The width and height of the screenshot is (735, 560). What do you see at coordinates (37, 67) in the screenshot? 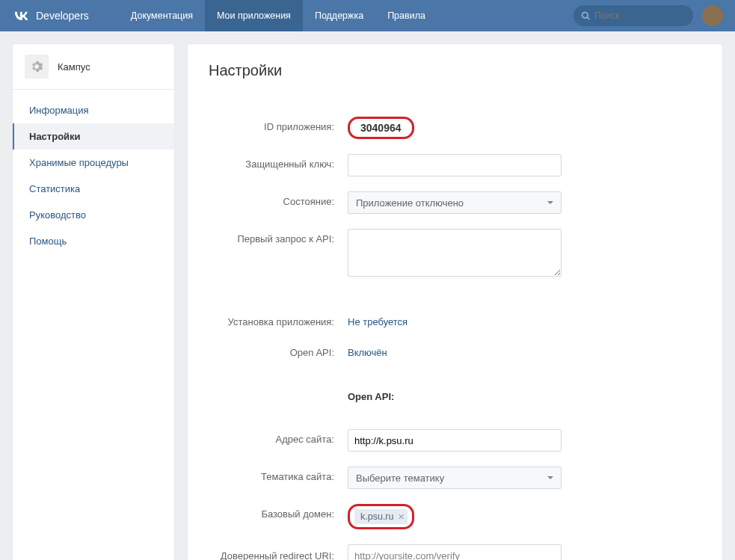
I see `app-icon-box` at bounding box center [37, 67].